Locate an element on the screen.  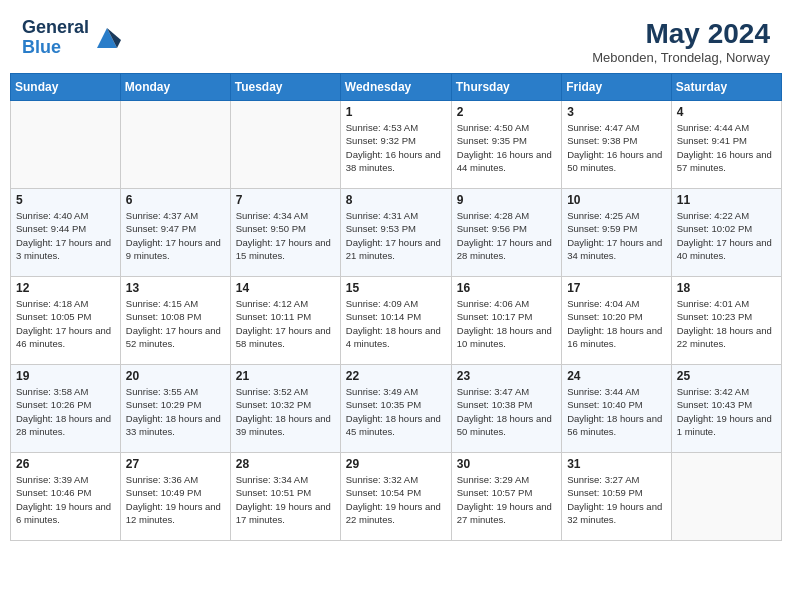
day-info: Sunrise: 3:42 AM Sunset: 10:43 PM Daylig… is located at coordinates (726, 412).